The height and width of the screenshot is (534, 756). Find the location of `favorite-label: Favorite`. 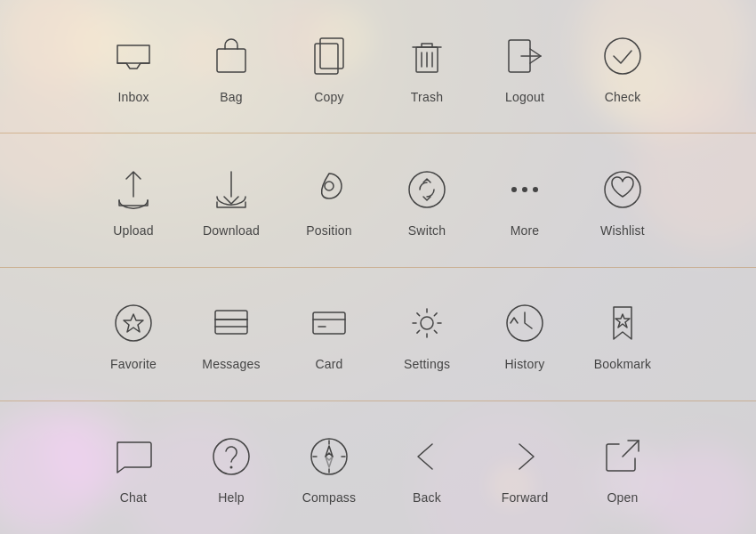

favorite-label: Favorite is located at coordinates (133, 364).